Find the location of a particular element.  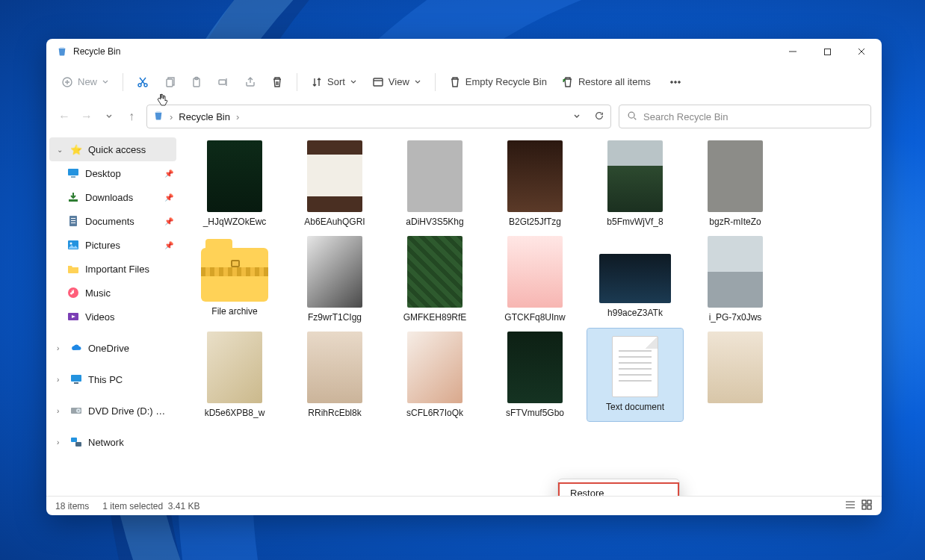

nav-back-button: ← is located at coordinates (64, 116).